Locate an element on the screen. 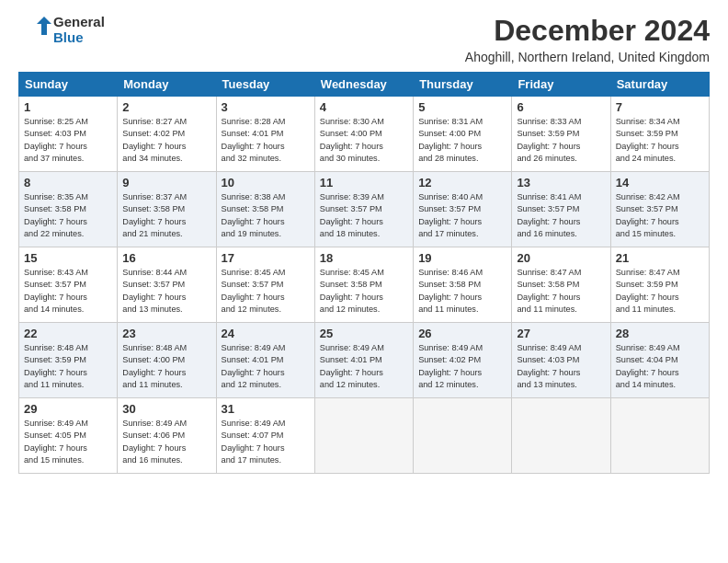 This screenshot has width=728, height=563. day-info: Sunrise: 8:43 AMSunset: 3:57 PMDaylight:… is located at coordinates (68, 291).